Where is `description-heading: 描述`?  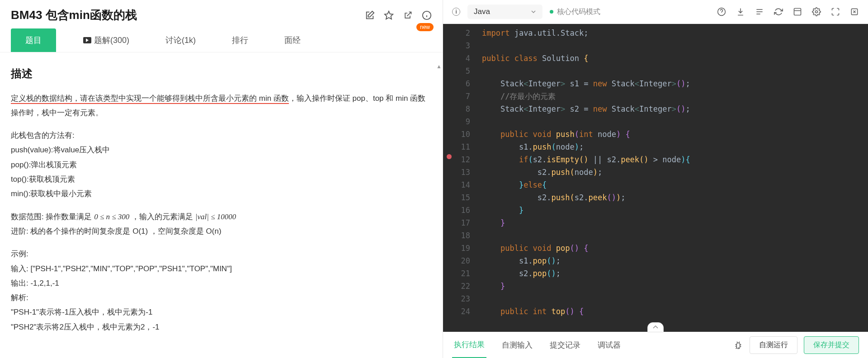 description-heading: 描述 is located at coordinates (222, 74).